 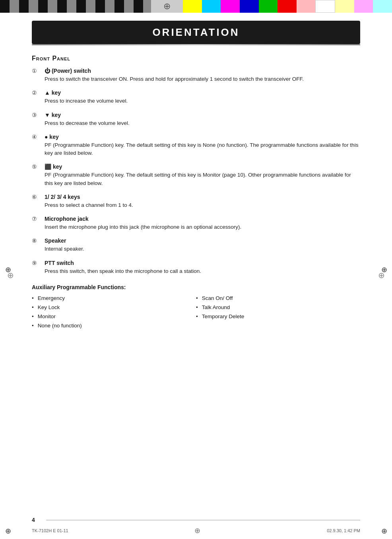 What do you see at coordinates (202, 97) in the screenshot?
I see `item-2-content: ▲ key Press to increase the volume level…` at bounding box center [202, 97].